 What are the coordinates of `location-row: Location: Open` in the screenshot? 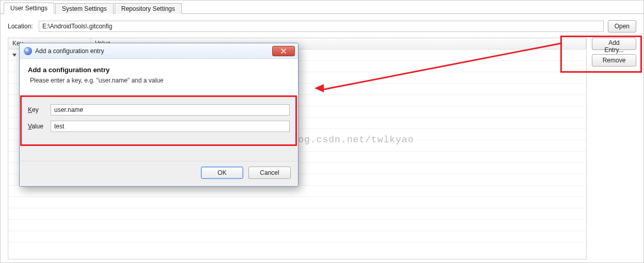 It's located at (322, 26).